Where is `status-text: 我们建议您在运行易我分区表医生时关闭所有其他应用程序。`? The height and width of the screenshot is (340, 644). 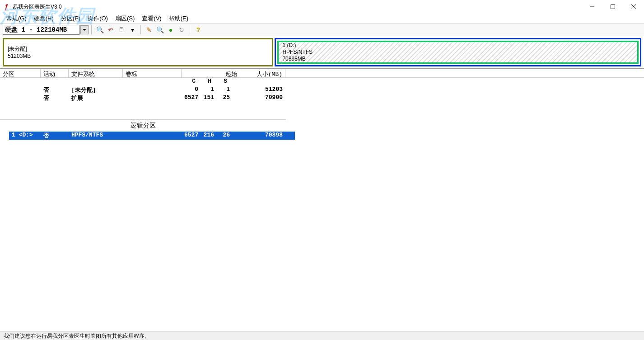
status-text: 我们建议您在运行易我分区表医生时关闭所有其他应用程序。 is located at coordinates (77, 336).